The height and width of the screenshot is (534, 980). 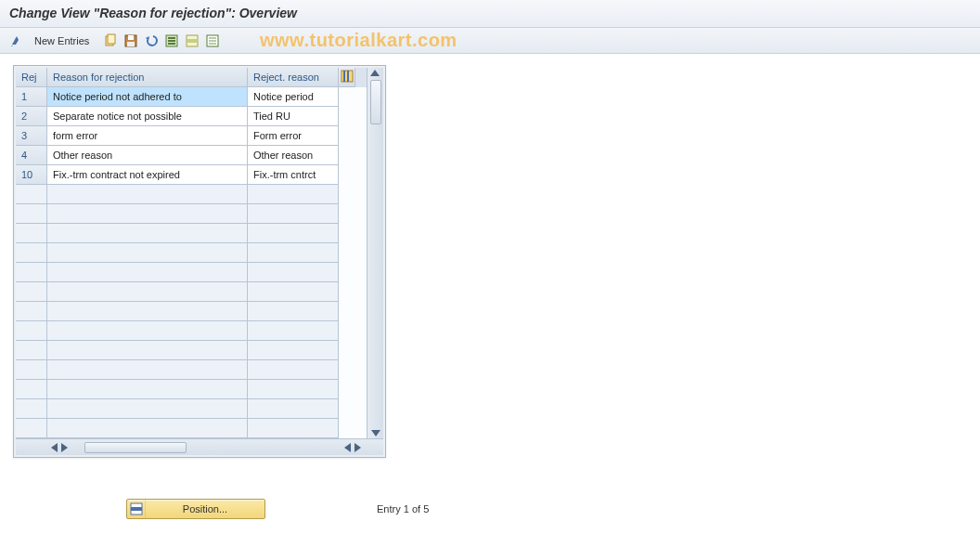 I want to click on cell-short: Fix.-trm cntrct, so click(x=293, y=175).